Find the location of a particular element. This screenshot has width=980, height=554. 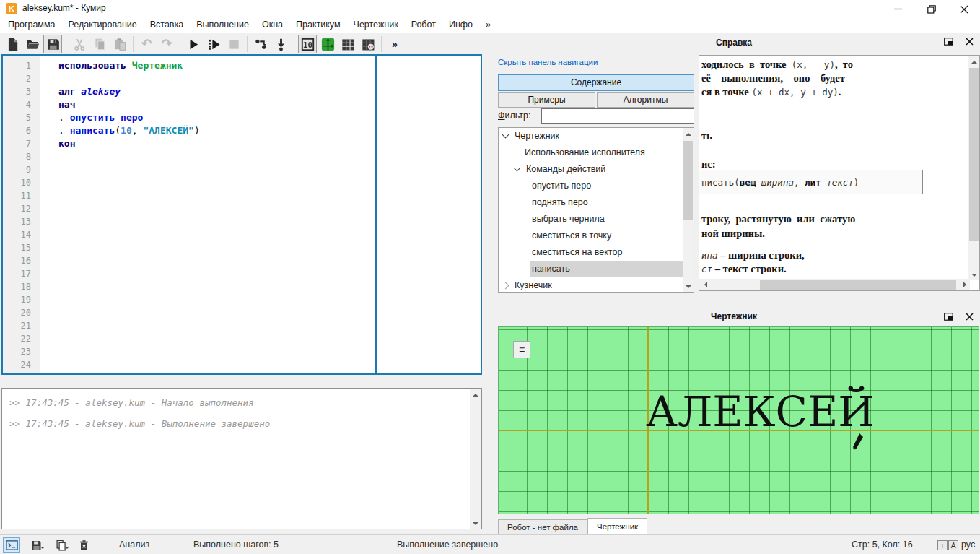

menu-item-5: Окна is located at coordinates (273, 25).